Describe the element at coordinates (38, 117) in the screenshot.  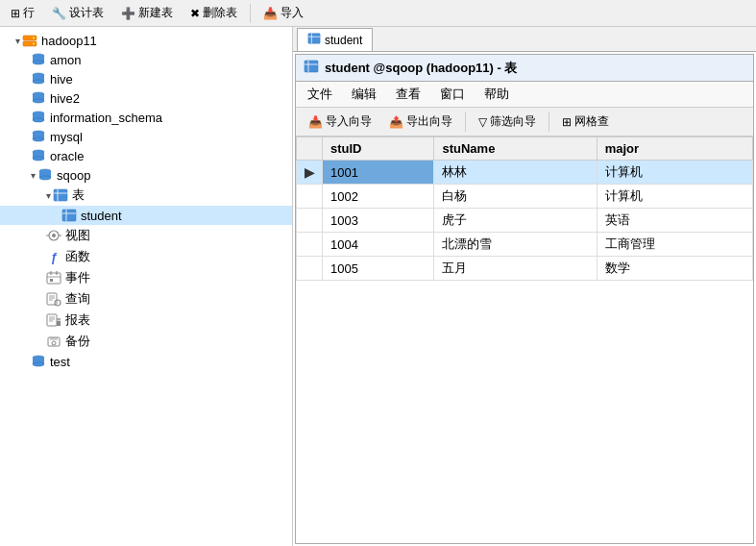
I see `db-icon-info-schema` at that location.